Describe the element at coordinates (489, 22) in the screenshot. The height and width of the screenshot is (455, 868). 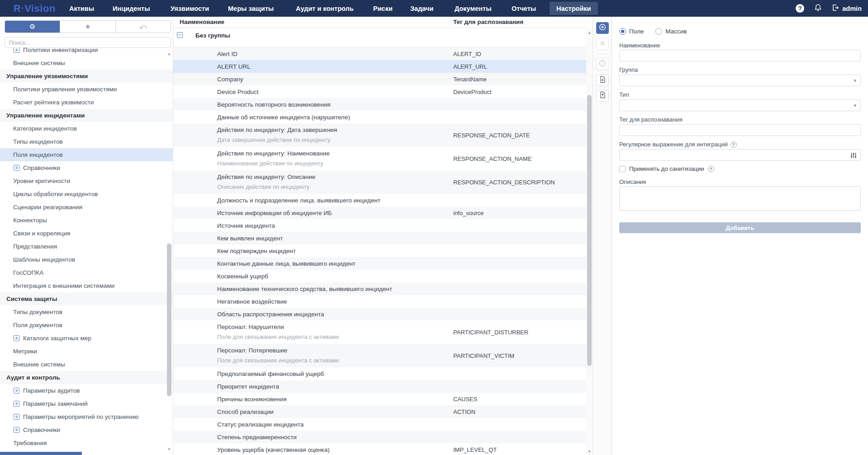
I see `column-header-tag: Тег для распознавания` at that location.